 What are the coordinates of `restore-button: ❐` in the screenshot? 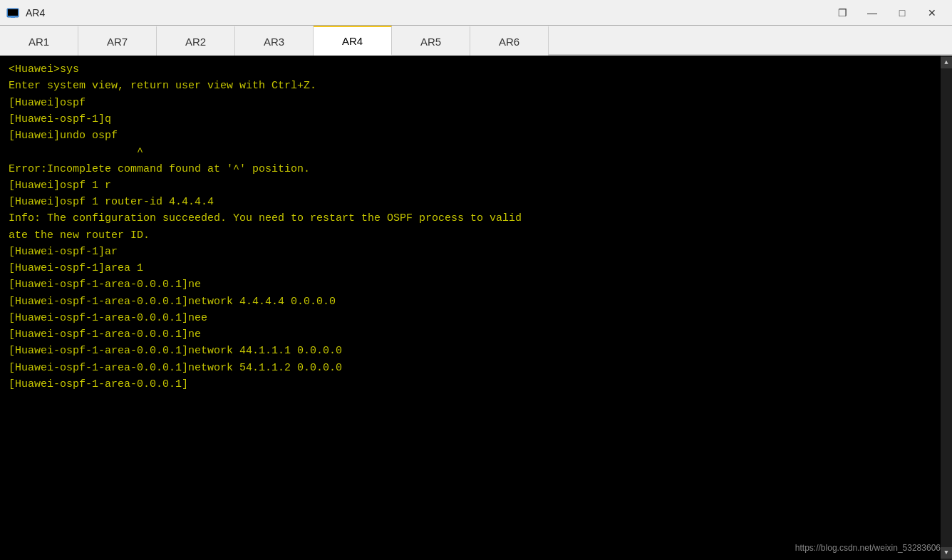 It's located at (842, 13).